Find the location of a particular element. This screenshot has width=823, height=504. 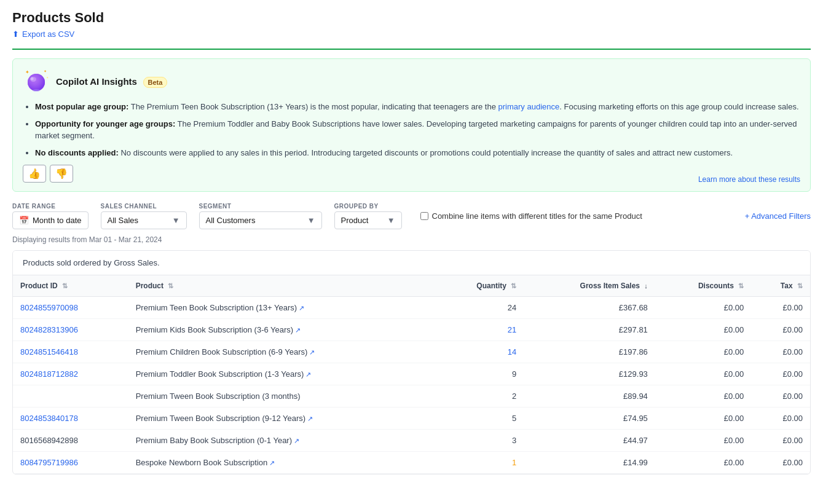

tax-sort-icon: ⇅ is located at coordinates (800, 286).